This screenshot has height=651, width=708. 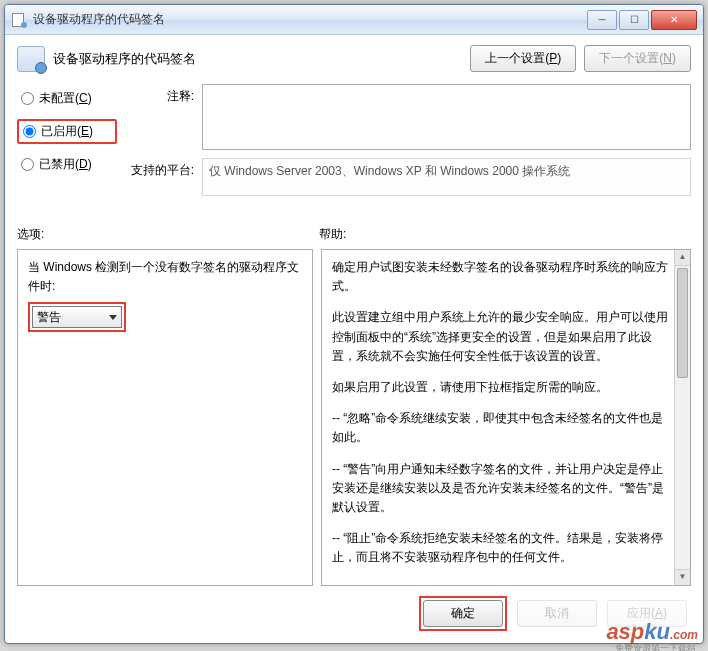 I want to click on annotation-label: 注释:, so click(x=164, y=94).